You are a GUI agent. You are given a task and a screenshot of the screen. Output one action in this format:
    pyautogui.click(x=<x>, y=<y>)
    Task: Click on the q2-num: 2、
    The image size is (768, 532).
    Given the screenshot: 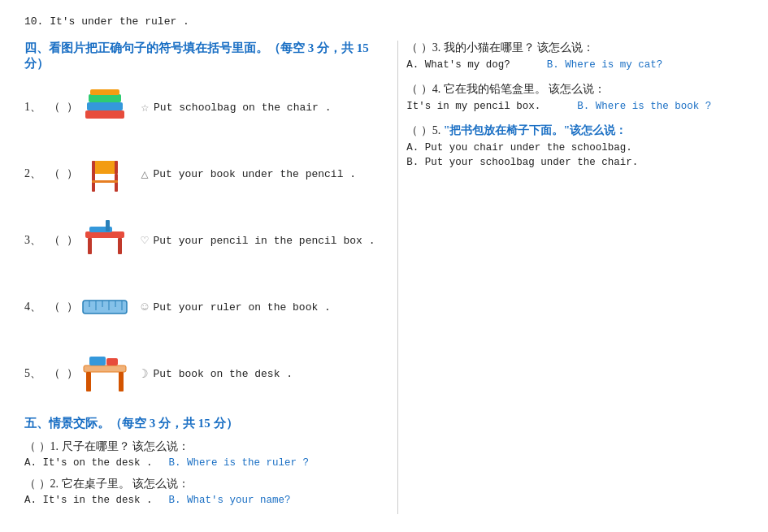 What is the action you would take?
    pyautogui.click(x=37, y=174)
    